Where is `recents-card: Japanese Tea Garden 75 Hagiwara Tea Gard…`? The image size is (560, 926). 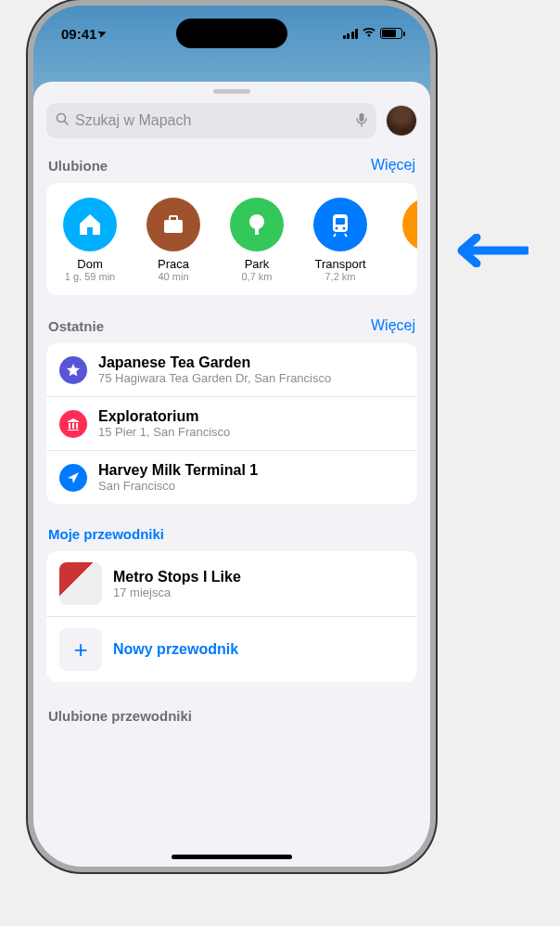 recents-card: Japanese Tea Garden 75 Hagiwara Tea Gard… is located at coordinates (232, 423).